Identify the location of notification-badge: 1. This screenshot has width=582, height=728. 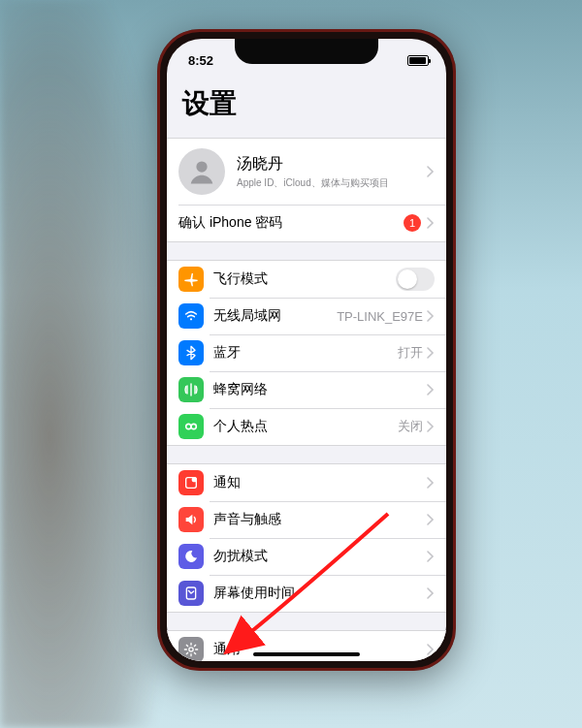
(412, 223).